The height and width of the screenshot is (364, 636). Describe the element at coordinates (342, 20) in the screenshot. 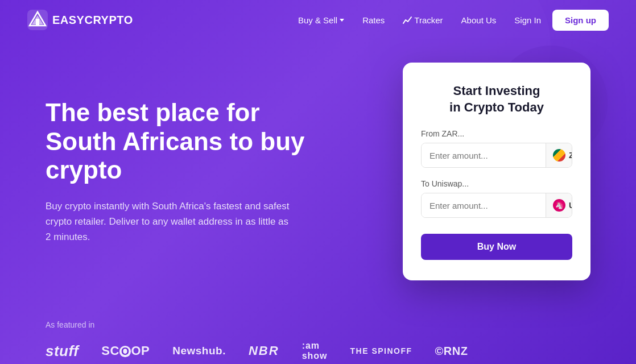

I see `chevron-down-icon` at that location.